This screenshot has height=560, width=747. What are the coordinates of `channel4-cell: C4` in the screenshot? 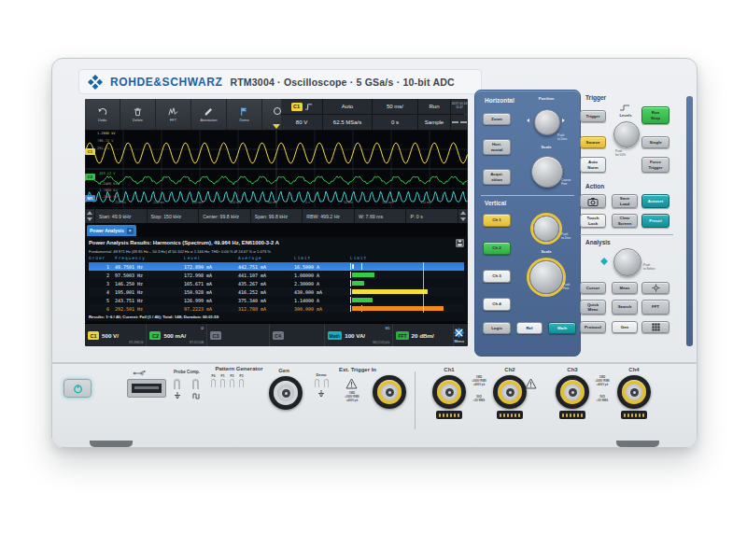 It's located at (297, 335).